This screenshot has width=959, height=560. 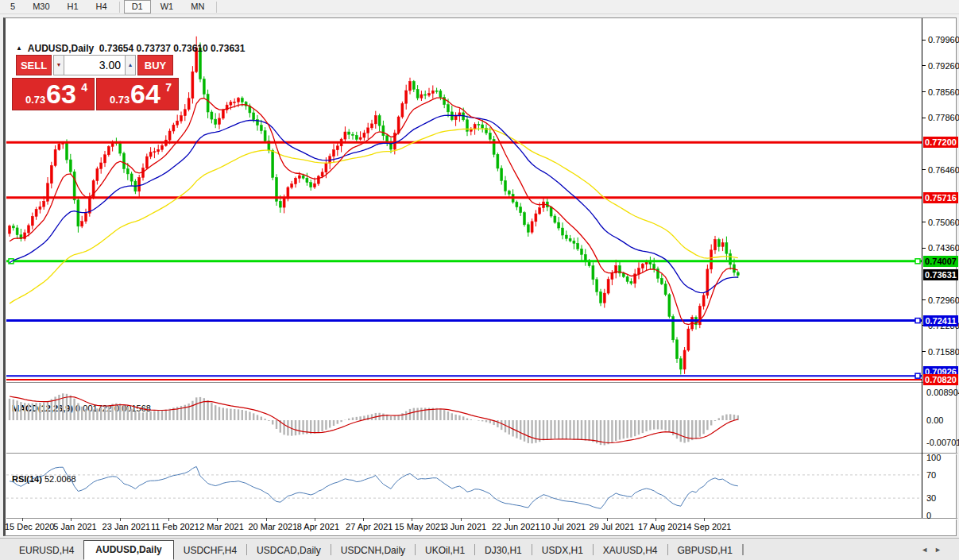 What do you see at coordinates (137, 94) in the screenshot?
I see `buy-price-box: 0.73 64 7` at bounding box center [137, 94].